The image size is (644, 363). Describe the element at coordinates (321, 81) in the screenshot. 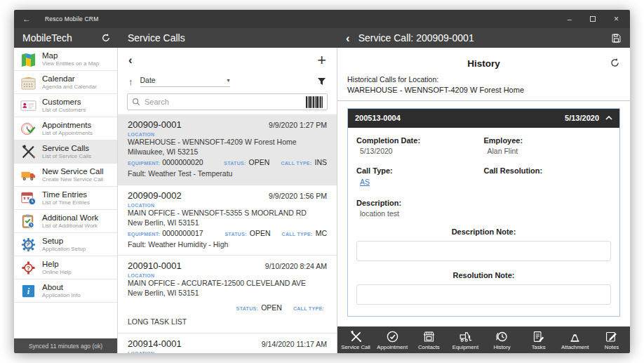

I see `filter-icon` at that location.